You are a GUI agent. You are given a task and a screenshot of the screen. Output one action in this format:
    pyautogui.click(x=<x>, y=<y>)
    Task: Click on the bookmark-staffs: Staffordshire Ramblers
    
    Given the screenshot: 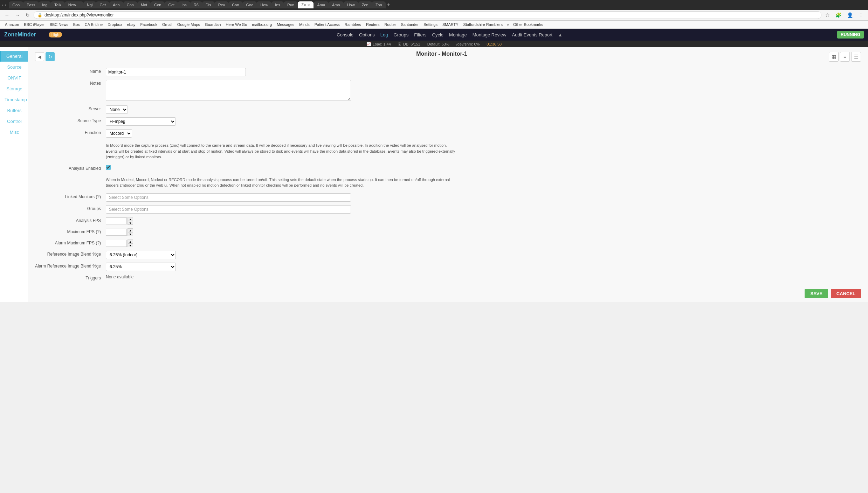 What is the action you would take?
    pyautogui.click(x=483, y=25)
    